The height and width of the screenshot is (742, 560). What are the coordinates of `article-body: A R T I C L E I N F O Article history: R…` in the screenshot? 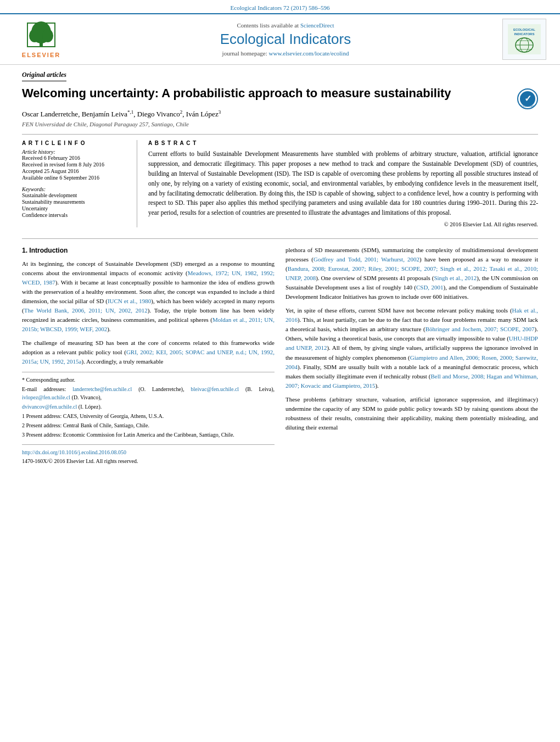 It's located at (280, 181).